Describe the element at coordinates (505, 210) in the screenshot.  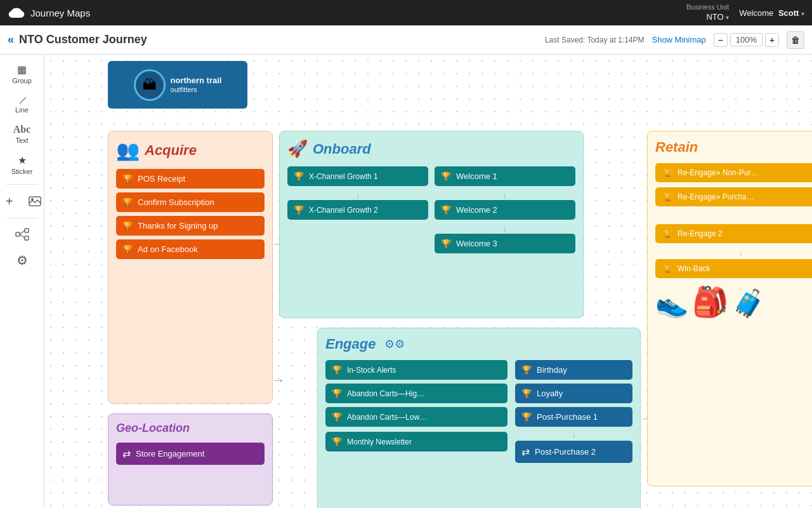
I see `onboard-welcome-1: 🏆 Welcome 2` at that location.